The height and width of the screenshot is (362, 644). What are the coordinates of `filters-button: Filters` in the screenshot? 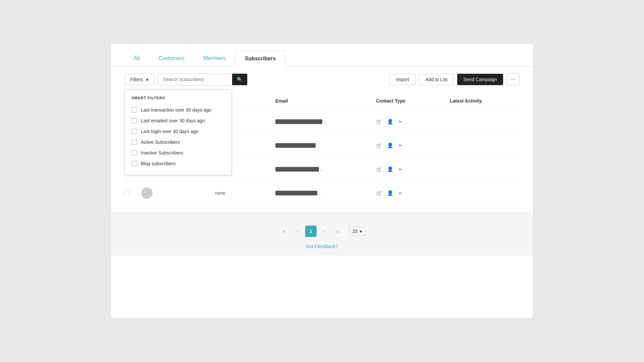 It's located at (140, 79).